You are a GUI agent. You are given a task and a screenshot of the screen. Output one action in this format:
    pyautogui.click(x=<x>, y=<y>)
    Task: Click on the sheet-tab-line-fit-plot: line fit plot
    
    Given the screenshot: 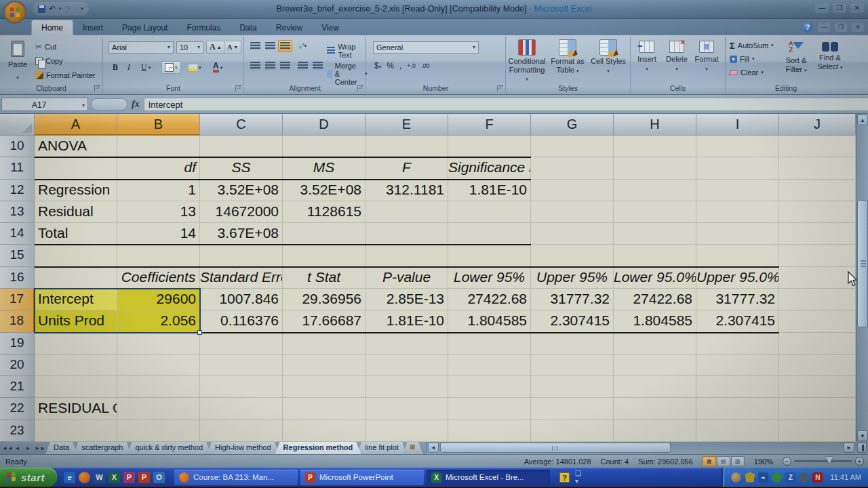 What is the action you would take?
    pyautogui.click(x=382, y=448)
    